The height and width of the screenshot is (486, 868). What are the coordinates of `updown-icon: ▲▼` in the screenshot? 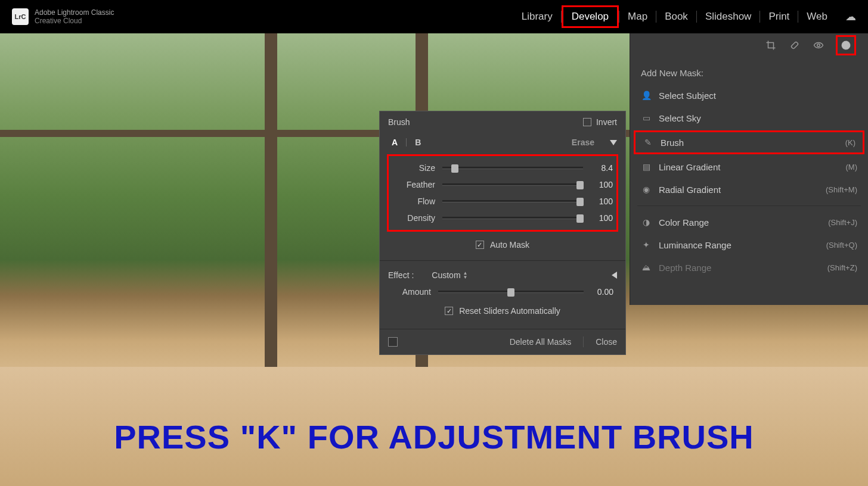 It's located at (466, 275).